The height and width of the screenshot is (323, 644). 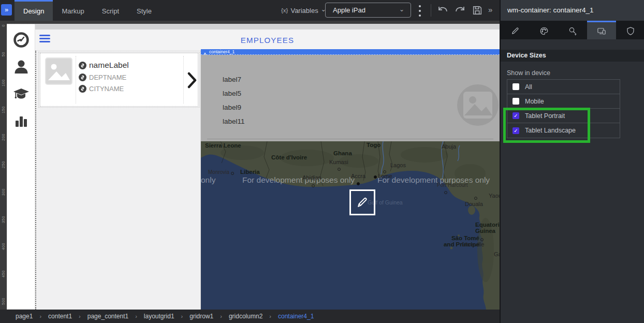 What do you see at coordinates (3, 167) in the screenshot?
I see `vertical-ruler: 050100150200250300350400450500` at bounding box center [3, 167].